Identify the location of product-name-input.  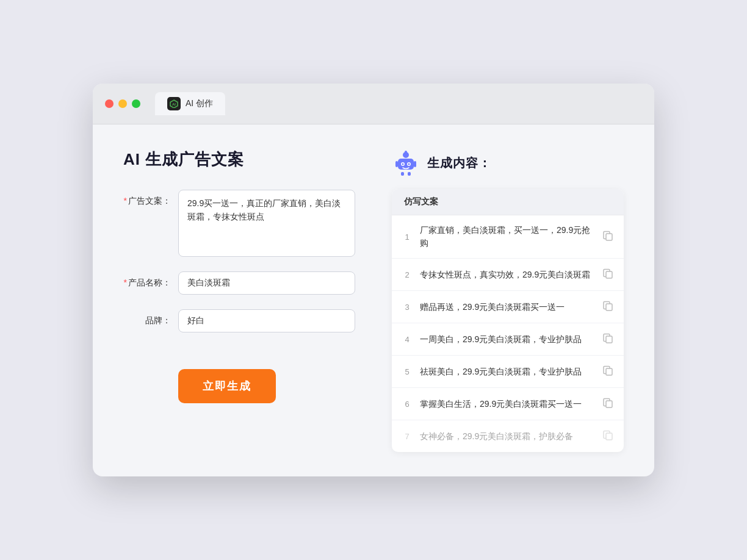
(267, 283).